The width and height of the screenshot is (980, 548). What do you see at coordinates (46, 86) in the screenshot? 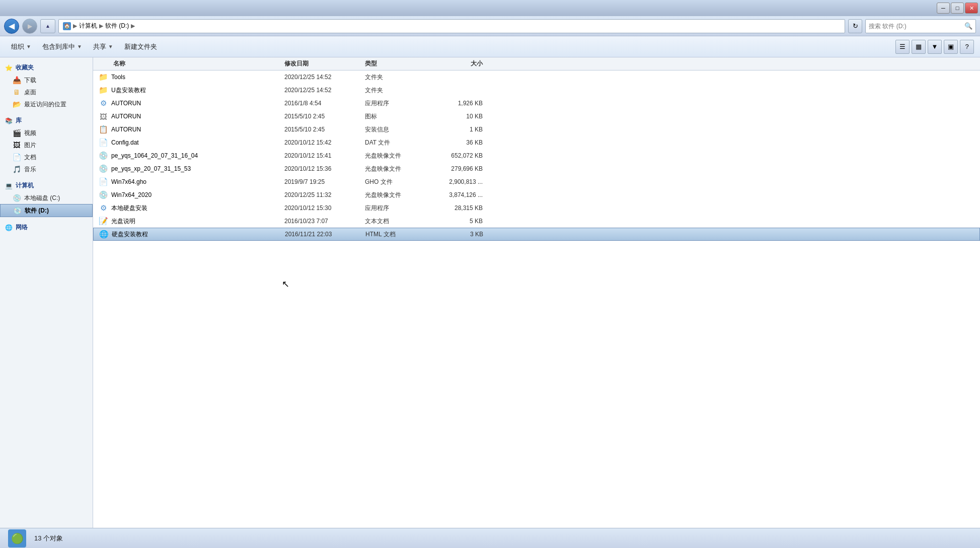
I see `sidebar-section-favorites: ⭐ 收藏夹 📥 下载 🖥 桌面 📂 最近访问的位置` at bounding box center [46, 86].